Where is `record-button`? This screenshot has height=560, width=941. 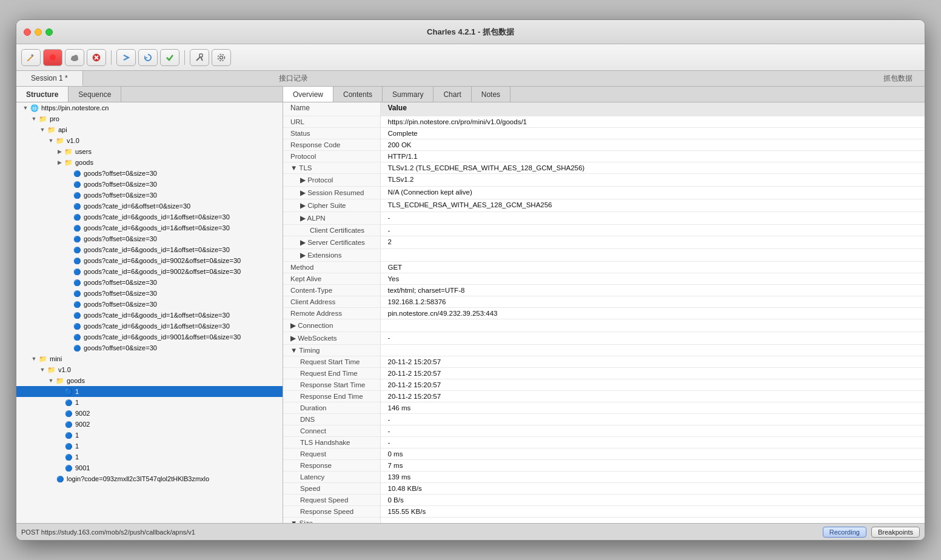
record-button is located at coordinates (53, 58).